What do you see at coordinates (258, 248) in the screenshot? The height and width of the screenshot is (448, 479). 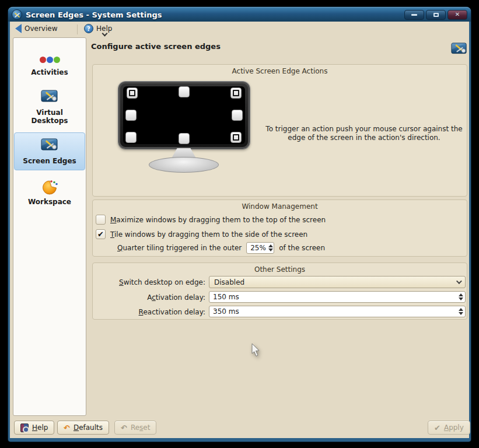 I see `quarter-tiling-value: 25%` at bounding box center [258, 248].